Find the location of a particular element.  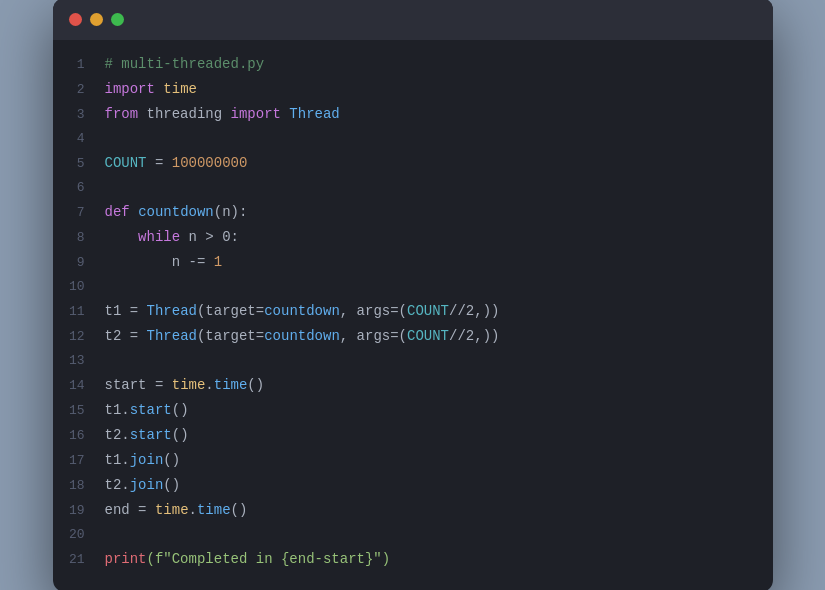

line-number: 15 is located at coordinates (79, 411).